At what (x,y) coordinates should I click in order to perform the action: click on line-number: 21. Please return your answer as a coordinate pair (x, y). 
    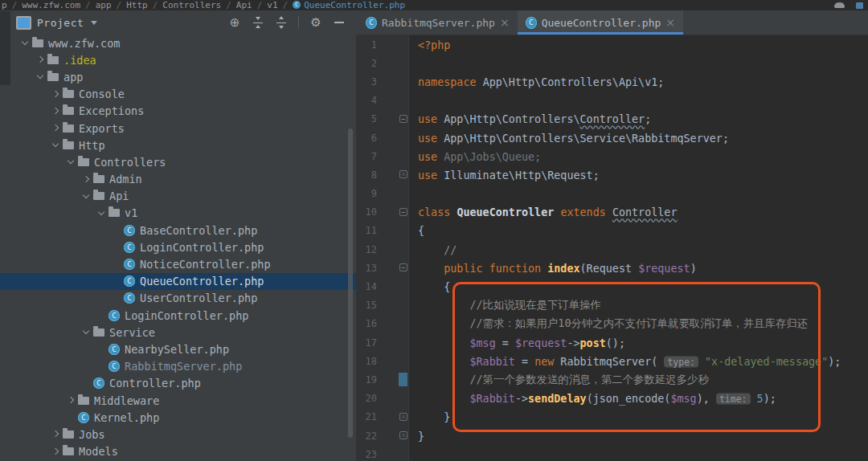
    Looking at the image, I should click on (366, 417).